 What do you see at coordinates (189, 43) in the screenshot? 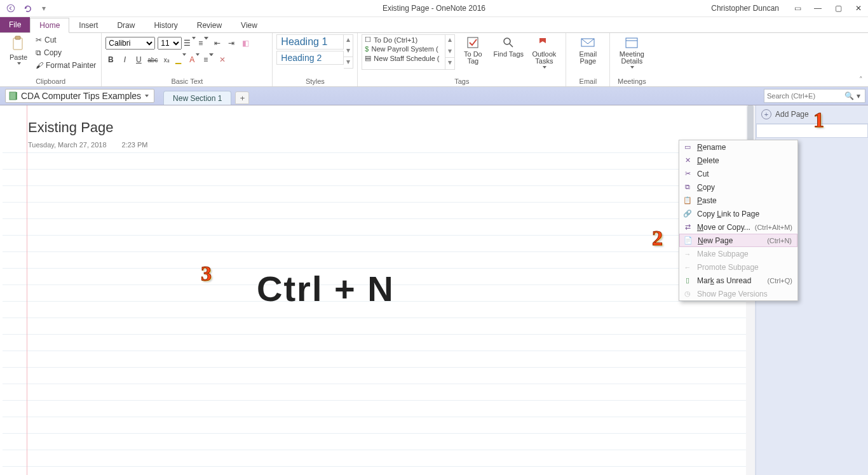
I see `bullets-icon: ☰` at bounding box center [189, 43].